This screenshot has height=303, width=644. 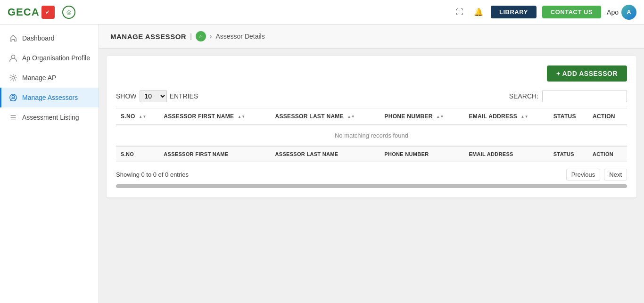 I want to click on breadcrumb-arrow: ›, so click(x=211, y=36).